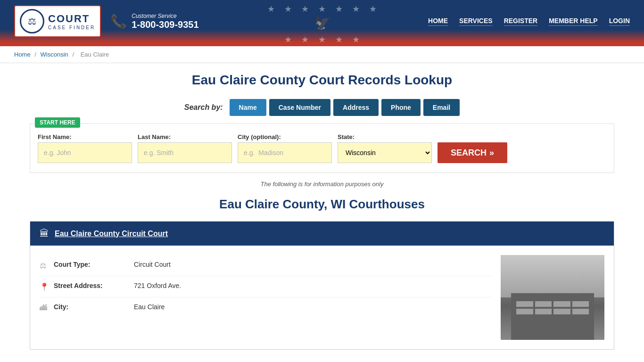 The width and height of the screenshot is (644, 362). Describe the element at coordinates (322, 44) in the screenshot. I see `red-bar-divider` at that location.